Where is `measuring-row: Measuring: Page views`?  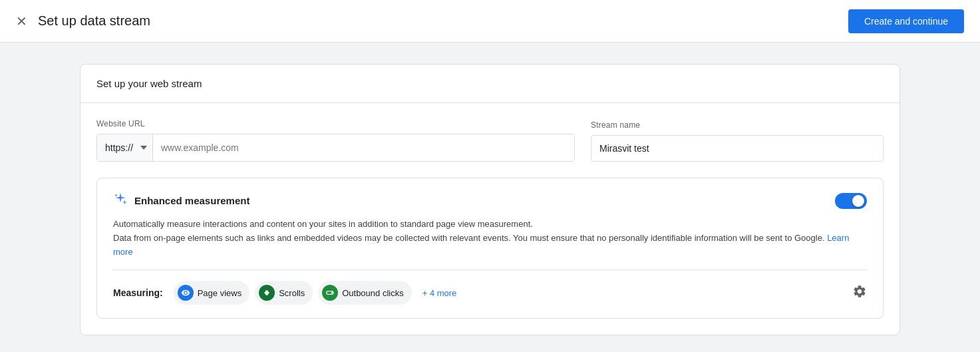
measuring-row: Measuring: Page views is located at coordinates (490, 293).